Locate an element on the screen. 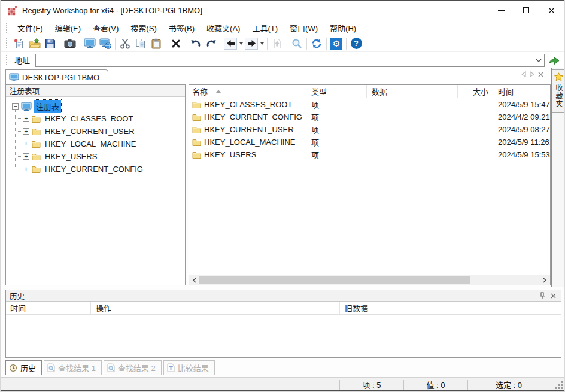 Image resolution: width=565 pixels, height=392 pixels. up-button is located at coordinates (277, 44).